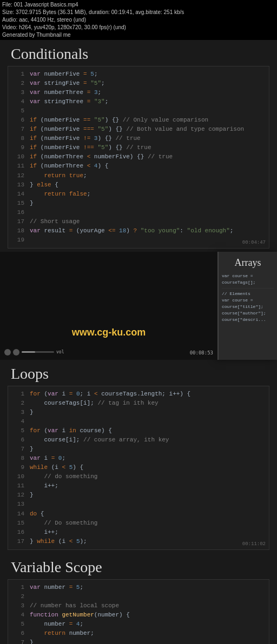 This screenshot has height=644, width=277. What do you see at coordinates (138, 138) in the screenshot?
I see `code-line: 8 if (numberFive != 3) {} // true` at bounding box center [138, 138].